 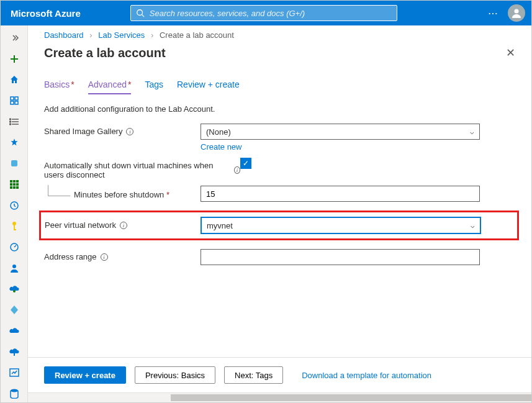 I want to click on next-button: Next: Tags, so click(x=253, y=375).